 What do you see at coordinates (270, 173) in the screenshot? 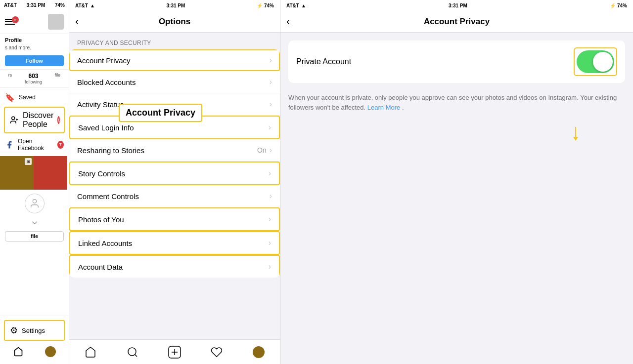
I see `story-controls-right: ›` at bounding box center [270, 173].